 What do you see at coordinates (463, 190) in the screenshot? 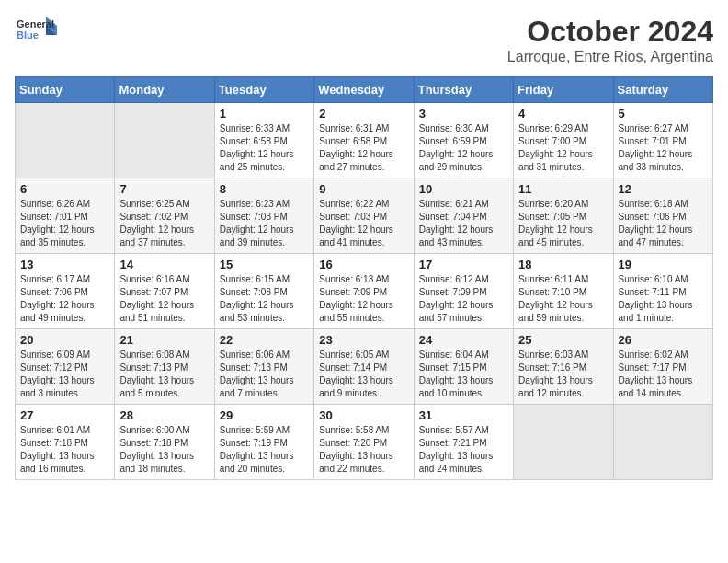
I see `day-number: 10` at bounding box center [463, 190].